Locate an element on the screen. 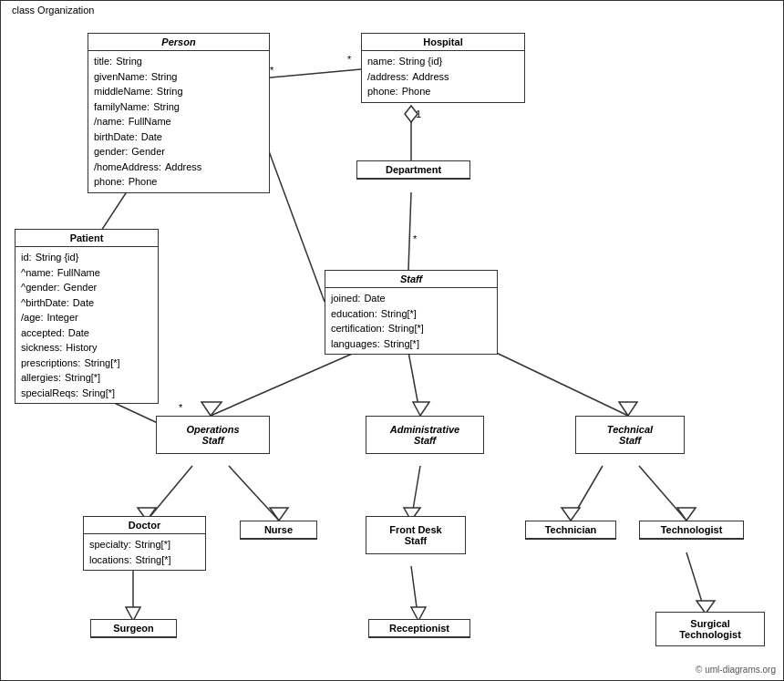 Image resolution: width=784 pixels, height=681 pixels. technical-staff-class: TechnicalStaff is located at coordinates (630, 435).